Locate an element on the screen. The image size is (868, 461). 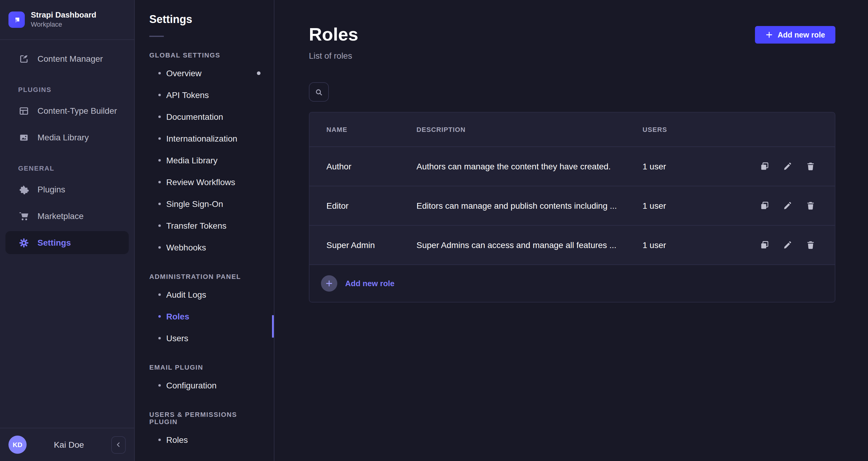
content-manager-icon is located at coordinates (24, 59).